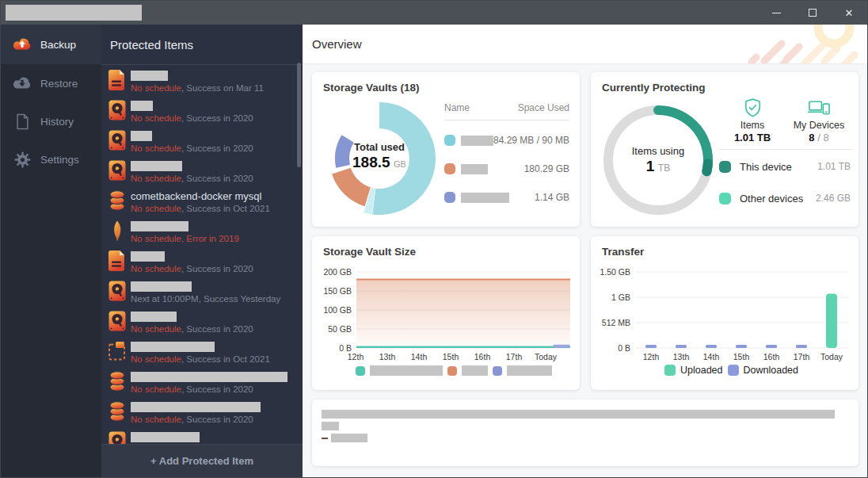 This screenshot has width=868, height=478. I want to click on stat-my-devices: My Devices 8 / 8, so click(819, 120).